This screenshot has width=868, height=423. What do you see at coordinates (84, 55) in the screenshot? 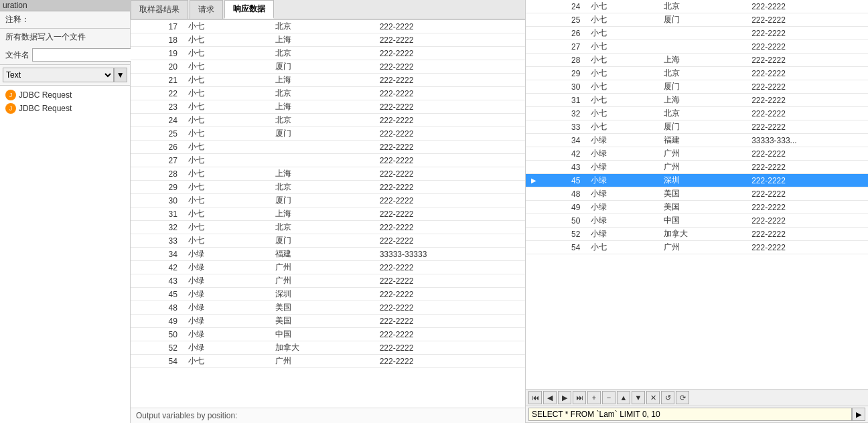
I see `filename-input` at bounding box center [84, 55].